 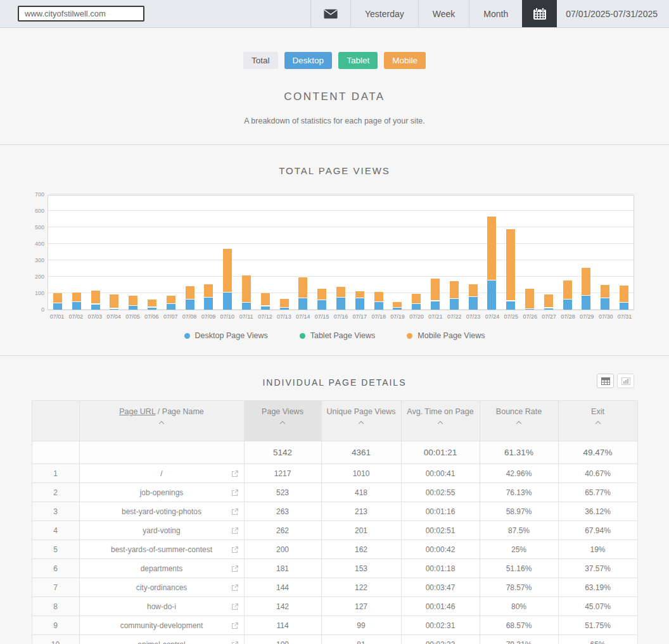 I want to click on stacked-bar-07/20, so click(x=416, y=301).